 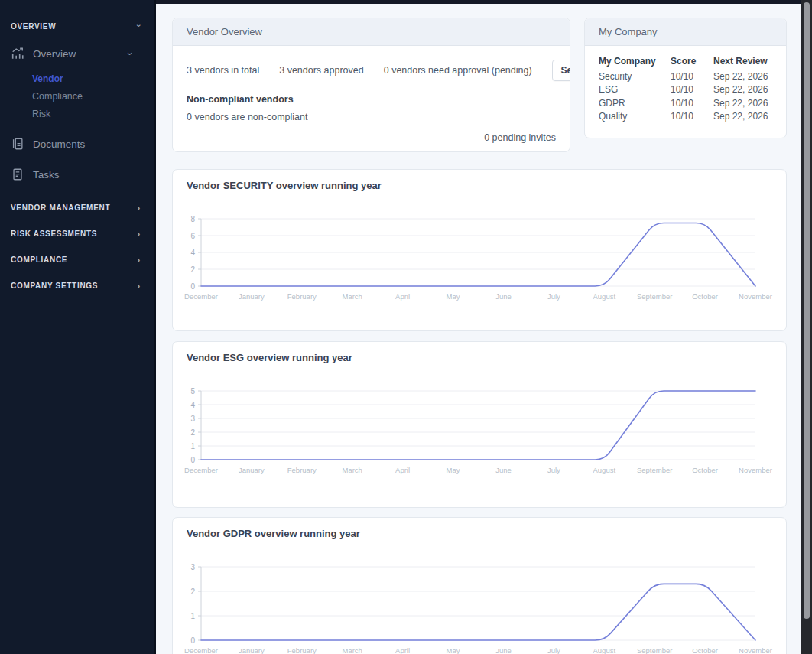 What do you see at coordinates (372, 99) in the screenshot?
I see `non-compliant-vendors-title: Non-compliant vendors` at bounding box center [372, 99].